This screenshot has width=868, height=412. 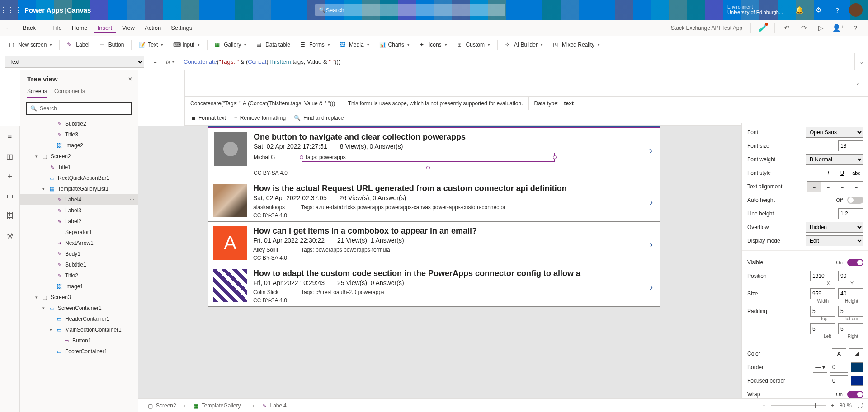 I want to click on find-replace-button: 🔍Find and replace, so click(x=319, y=118).